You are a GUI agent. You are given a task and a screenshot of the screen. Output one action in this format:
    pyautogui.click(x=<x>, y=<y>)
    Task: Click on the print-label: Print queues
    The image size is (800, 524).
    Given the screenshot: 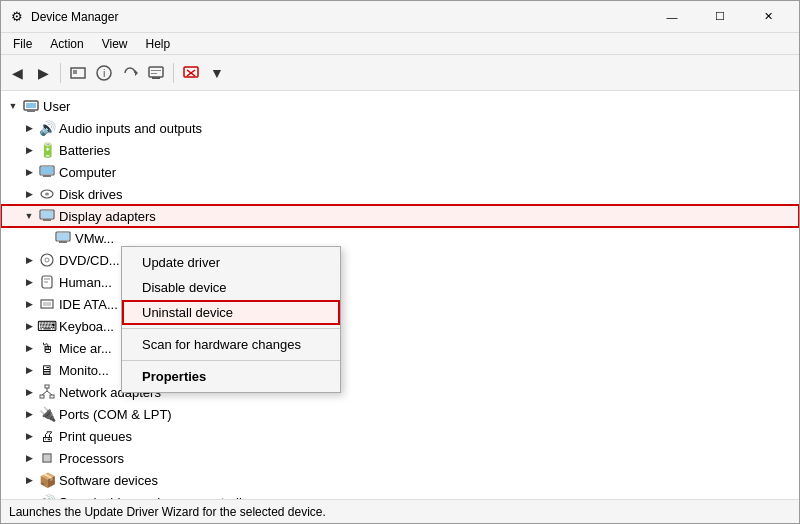 What is the action you would take?
    pyautogui.click(x=96, y=436)
    